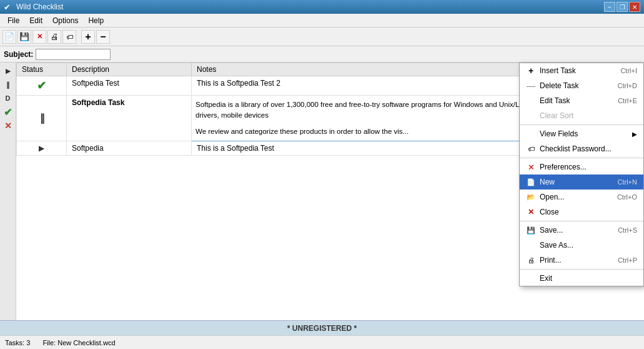 The image size is (644, 349). What do you see at coordinates (582, 245) in the screenshot?
I see `ctx-saveas: Save As...` at bounding box center [582, 245].